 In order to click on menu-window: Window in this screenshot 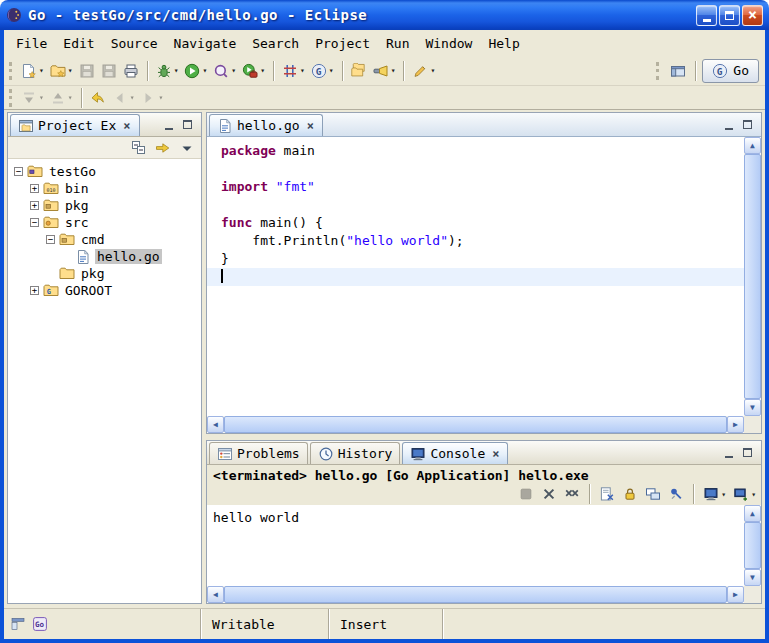, I will do `click(448, 44)`.